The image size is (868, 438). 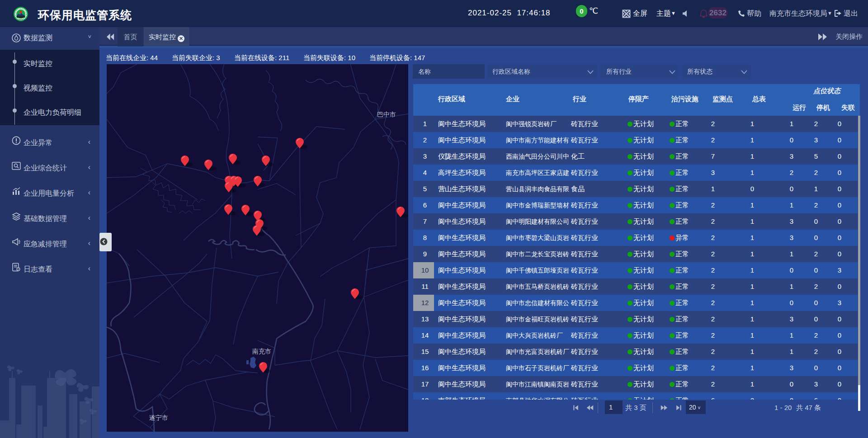 What do you see at coordinates (262, 351) in the screenshot?
I see `svg-text: 南充市` at bounding box center [262, 351].